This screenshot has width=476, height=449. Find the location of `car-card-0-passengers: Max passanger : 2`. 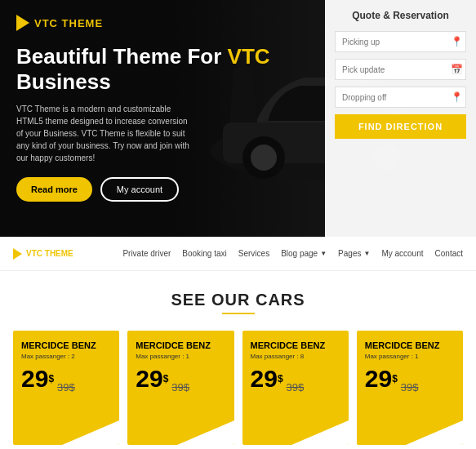

car-card-0-passengers: Max passanger : 2 is located at coordinates (66, 356).